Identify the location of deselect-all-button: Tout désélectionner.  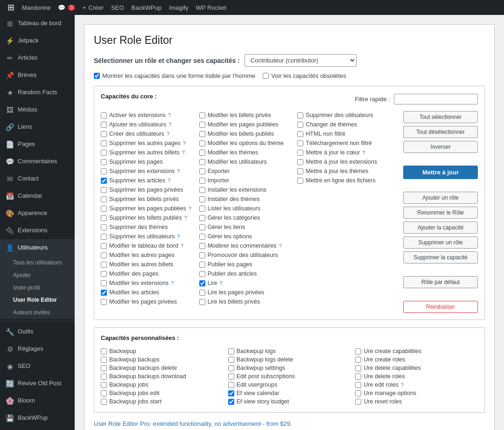
(441, 132).